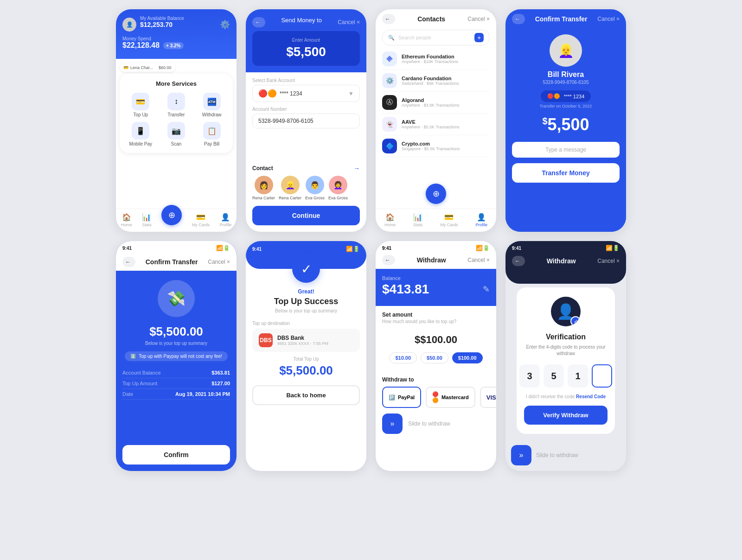  Describe the element at coordinates (436, 146) in the screenshot. I see `contact-crypto: 🔷 Crypto.com Singapore · $5.5K Transacti…` at that location.